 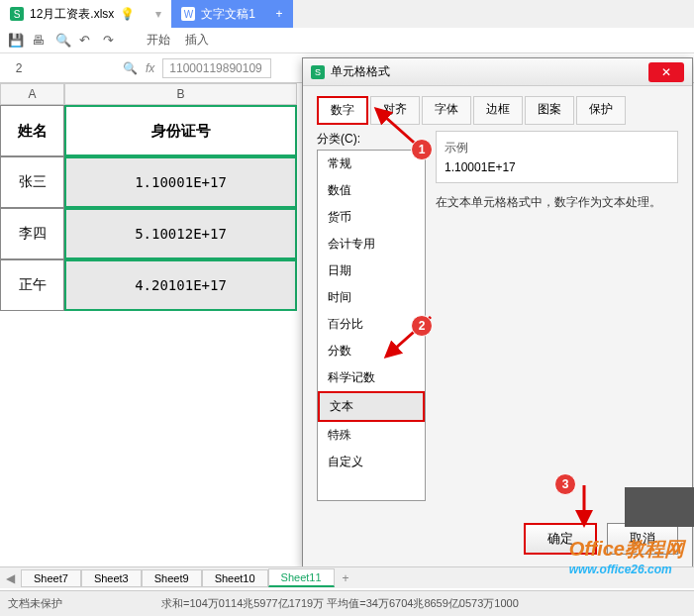 I want to click on status-stats: 求和=104万0114兆5977亿1719万 平均值=34万6704兆8659亿…, so click(x=341, y=604).